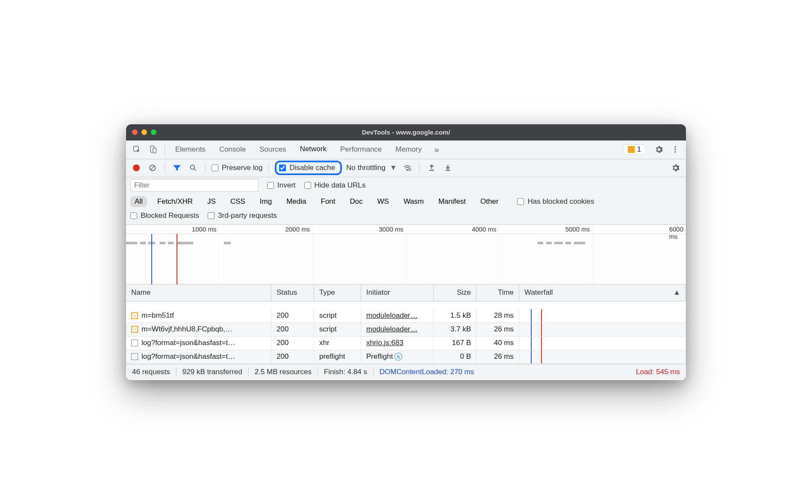 The image size is (812, 504). Describe the element at coordinates (158, 316) in the screenshot. I see `request-name: m=bm51tf` at that location.